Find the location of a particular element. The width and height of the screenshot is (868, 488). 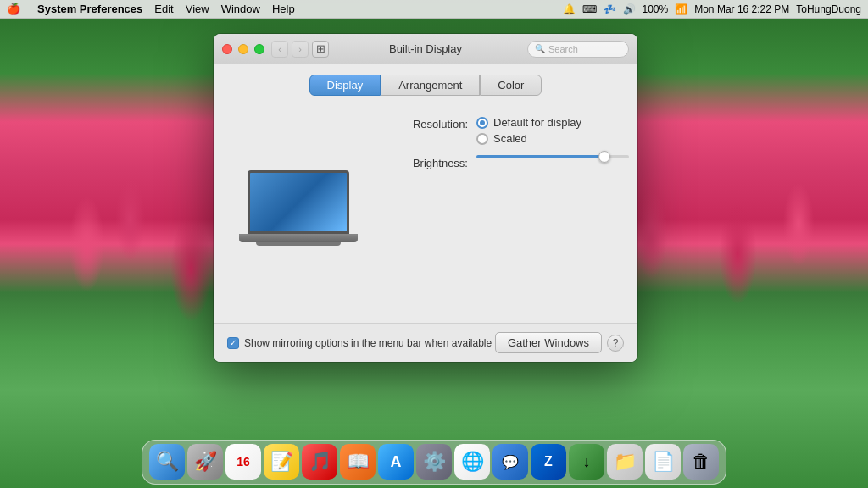

laptop-screen is located at coordinates (298, 202).